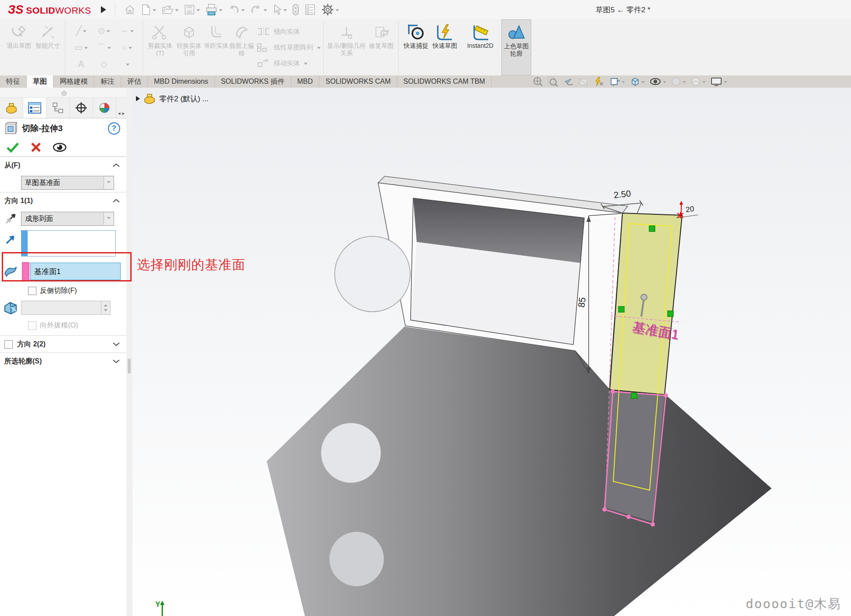 The image size is (851, 616). I want to click on tab-mbd: MBD, so click(305, 82).